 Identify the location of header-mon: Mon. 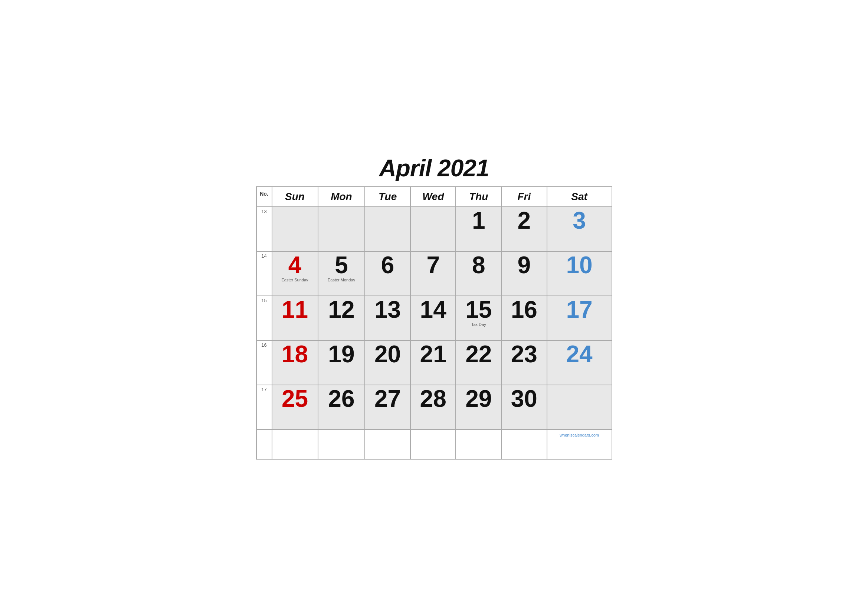
(342, 197).